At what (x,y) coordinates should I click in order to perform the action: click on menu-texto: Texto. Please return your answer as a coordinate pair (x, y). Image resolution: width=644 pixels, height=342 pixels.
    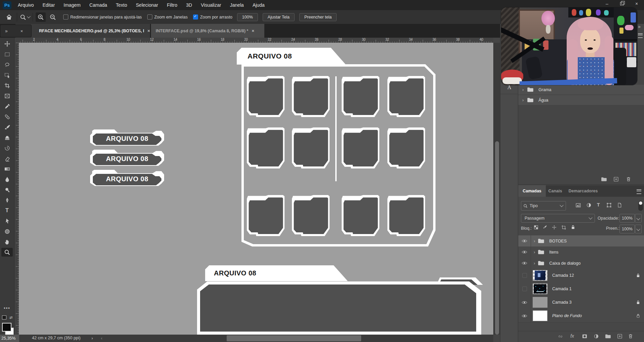
    Looking at the image, I should click on (122, 5).